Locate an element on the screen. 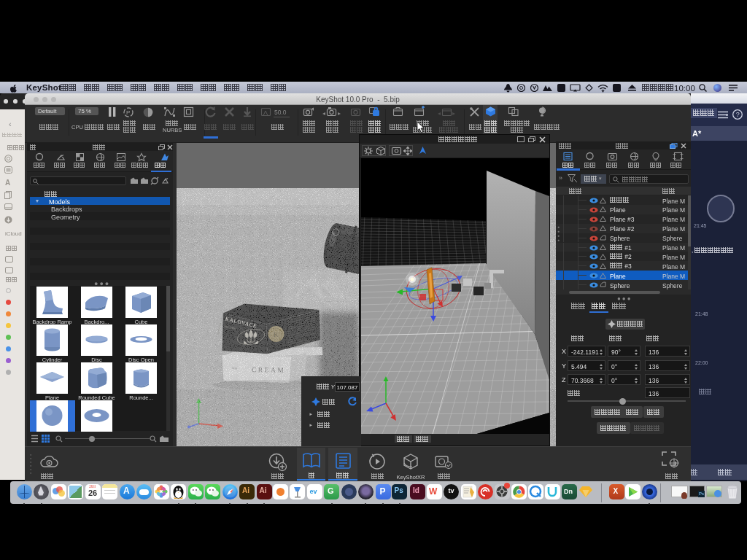  svg-text: P is located at coordinates (128, 112).